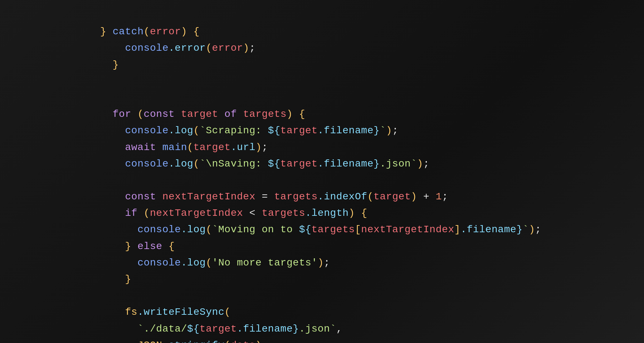  What do you see at coordinates (116, 279) in the screenshot?
I see `line-close-brace-2: }` at bounding box center [116, 279].